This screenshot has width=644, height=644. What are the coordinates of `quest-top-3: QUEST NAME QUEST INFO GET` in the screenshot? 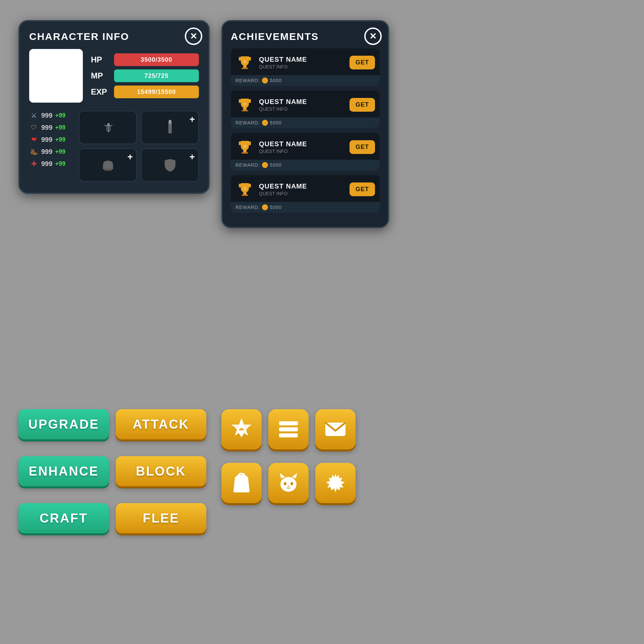 It's located at (305, 147).